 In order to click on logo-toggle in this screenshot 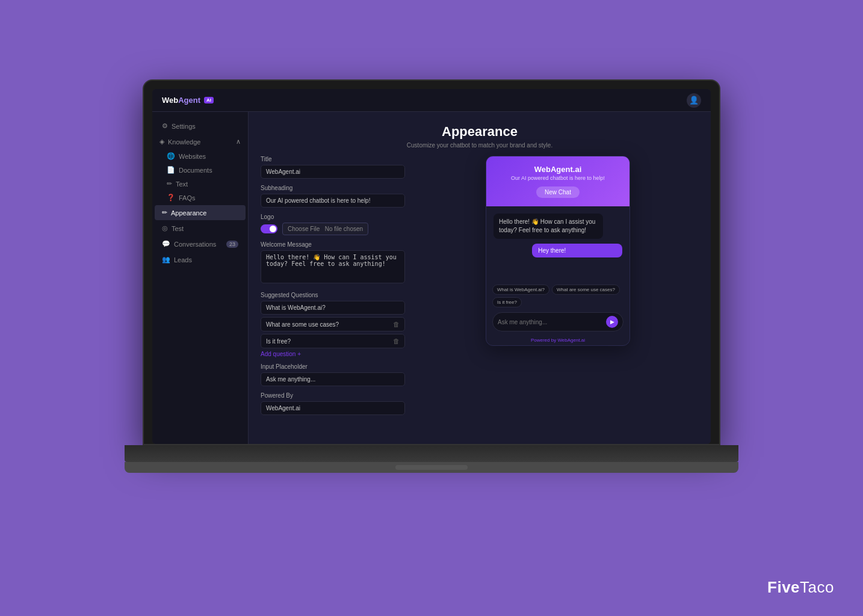, I will do `click(269, 229)`.